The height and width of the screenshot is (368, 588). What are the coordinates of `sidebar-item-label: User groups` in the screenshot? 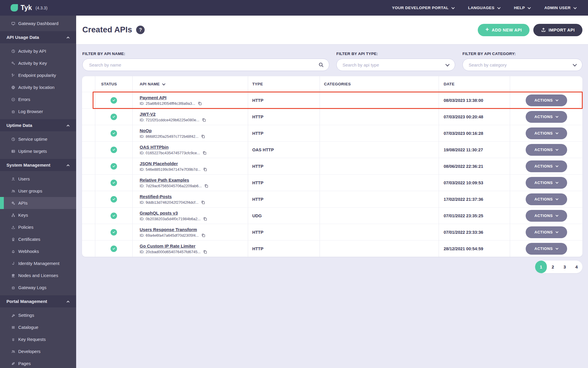 It's located at (30, 191).